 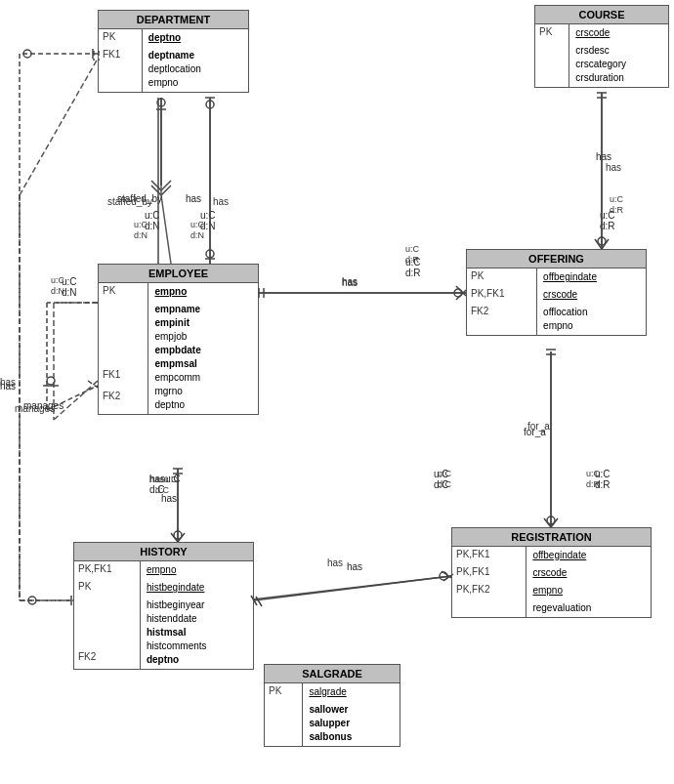 I want to click on reg-pk2-label: PK,FK1, so click(x=489, y=573).